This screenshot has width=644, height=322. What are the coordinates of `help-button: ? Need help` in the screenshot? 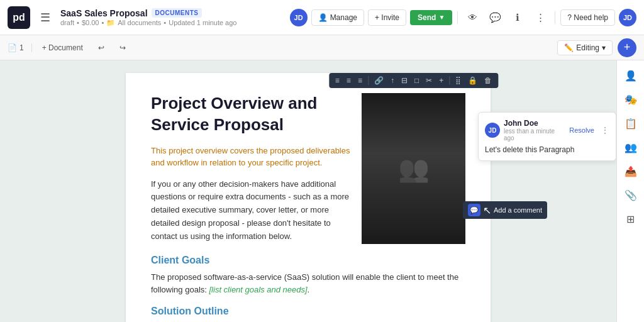 It's located at (587, 18).